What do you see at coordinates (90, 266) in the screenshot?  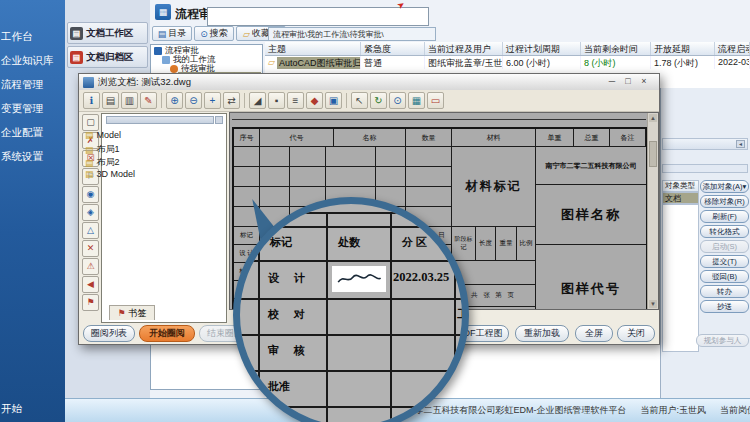 I see `stamp-warning-icon: ⚠` at bounding box center [90, 266].